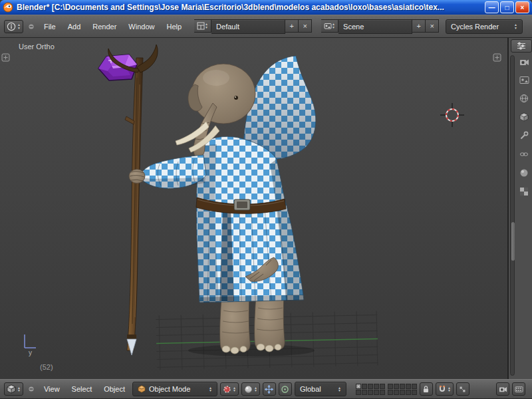 The image size is (532, 399). What do you see at coordinates (524, 117) in the screenshot?
I see `object-tab-icon` at bounding box center [524, 117].